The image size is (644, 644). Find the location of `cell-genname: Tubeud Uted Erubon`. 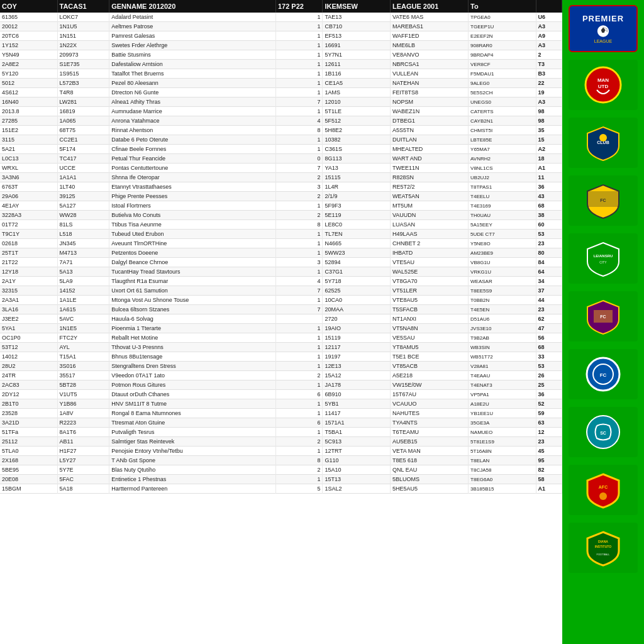

cell-genname: Tubeud Uted Erubon is located at coordinates (192, 234).